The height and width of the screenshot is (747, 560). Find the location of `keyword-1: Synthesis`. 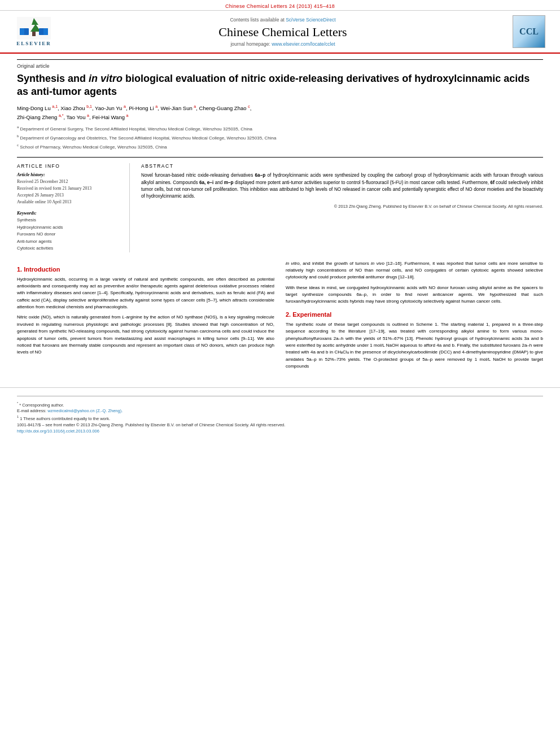

keyword-1: Synthesis is located at coordinates (70, 220).